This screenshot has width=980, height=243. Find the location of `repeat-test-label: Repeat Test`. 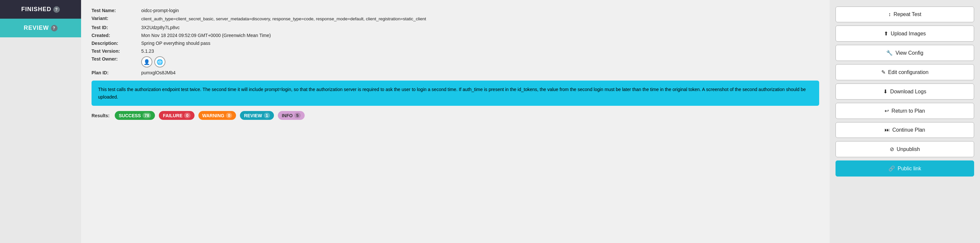

repeat-test-label: Repeat Test is located at coordinates (907, 14).